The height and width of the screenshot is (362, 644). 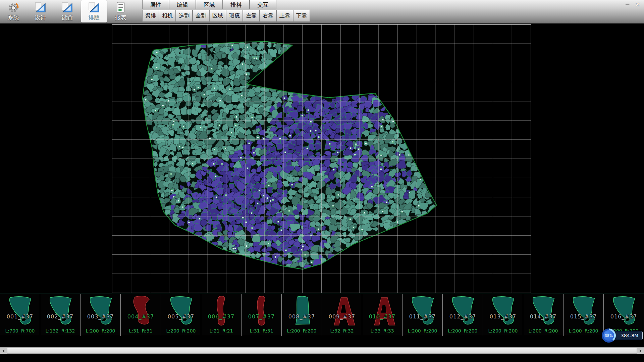 I want to click on status-overlay: 384.8M 38%, so click(x=623, y=336).